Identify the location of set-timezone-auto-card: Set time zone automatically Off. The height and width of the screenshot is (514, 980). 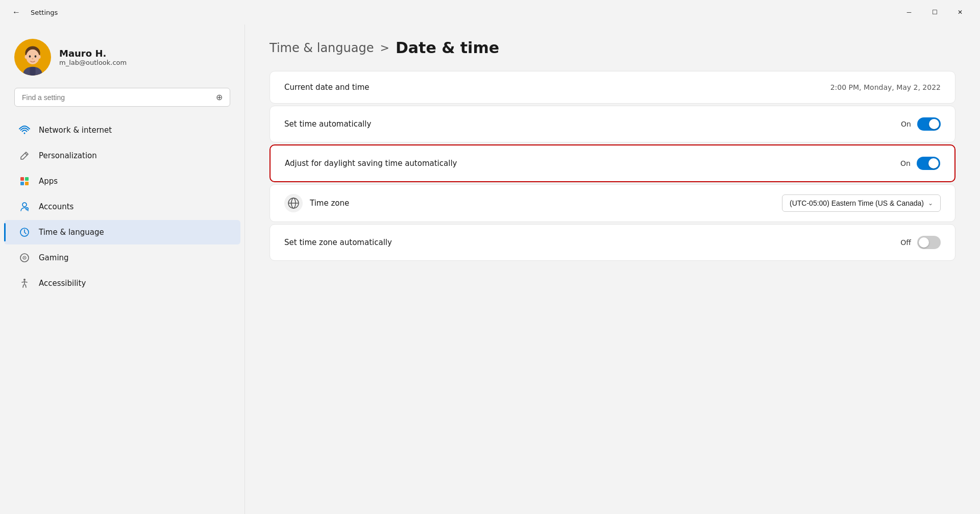
(612, 242).